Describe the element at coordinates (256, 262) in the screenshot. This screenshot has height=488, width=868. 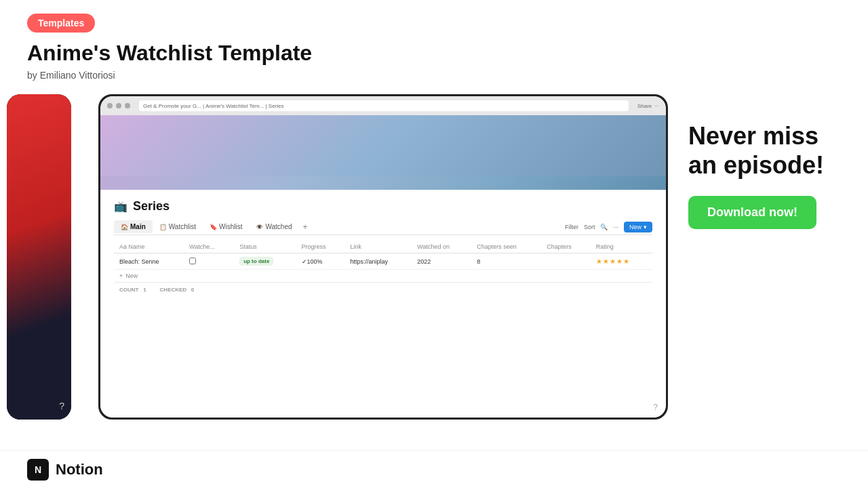
I see `status-badge: up to date` at that location.